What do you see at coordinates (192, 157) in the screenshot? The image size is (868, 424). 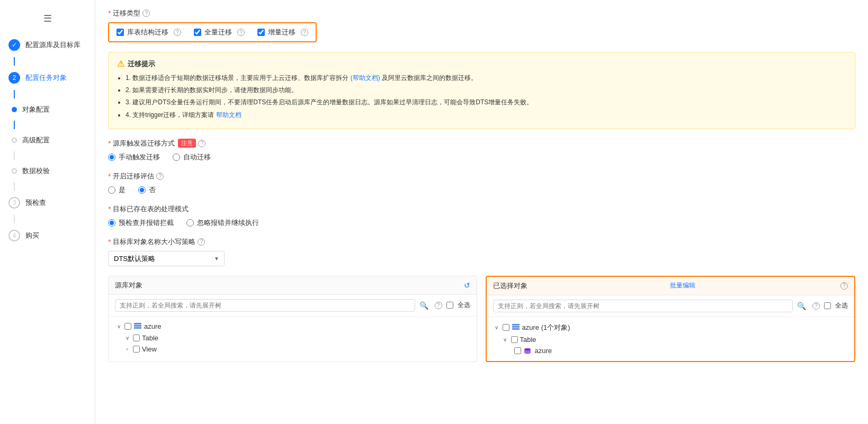 I see `trigger-auto: 自动迁移` at bounding box center [192, 157].